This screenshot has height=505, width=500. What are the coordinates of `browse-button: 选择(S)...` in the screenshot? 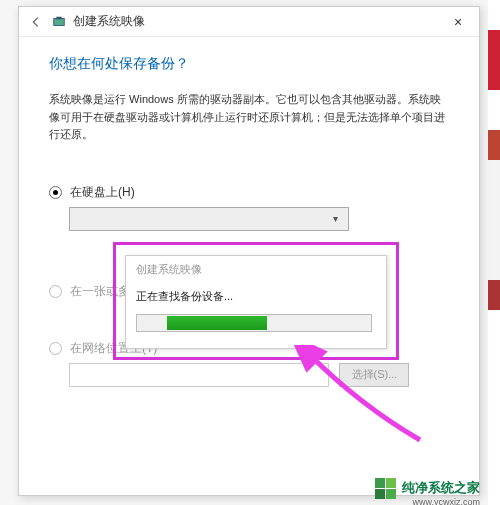 It's located at (374, 375).